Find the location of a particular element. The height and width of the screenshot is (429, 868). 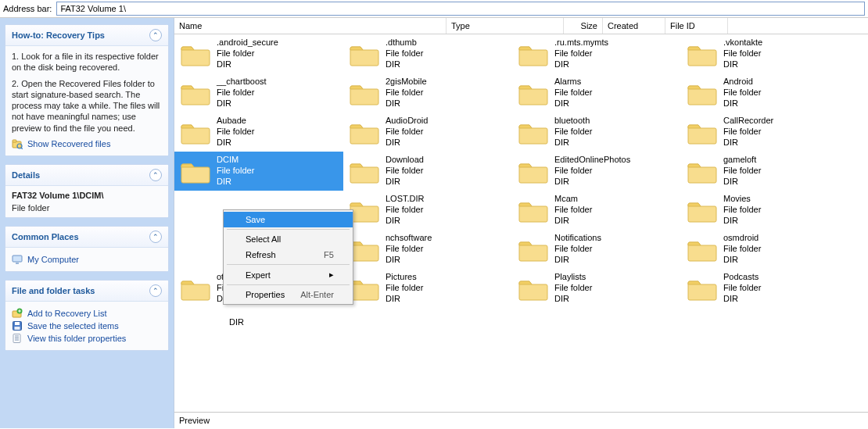

folder-item: AudioDroidFile folderDIR is located at coordinates (428, 132).